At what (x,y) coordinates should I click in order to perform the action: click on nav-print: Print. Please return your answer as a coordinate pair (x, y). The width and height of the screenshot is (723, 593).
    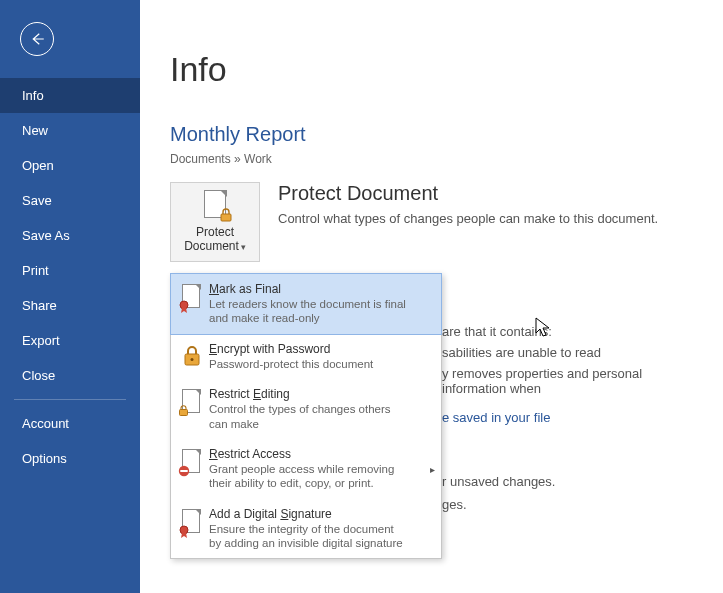
    Looking at the image, I should click on (70, 270).